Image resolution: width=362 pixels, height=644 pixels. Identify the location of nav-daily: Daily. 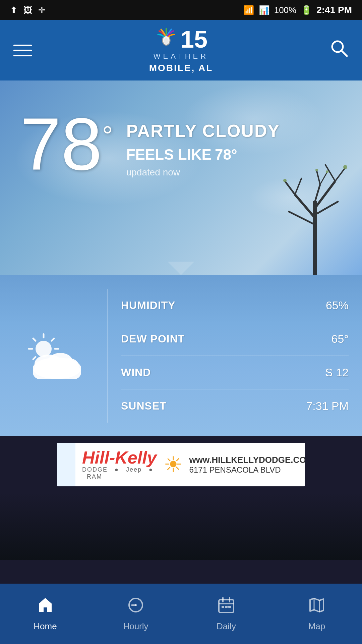
(226, 614).